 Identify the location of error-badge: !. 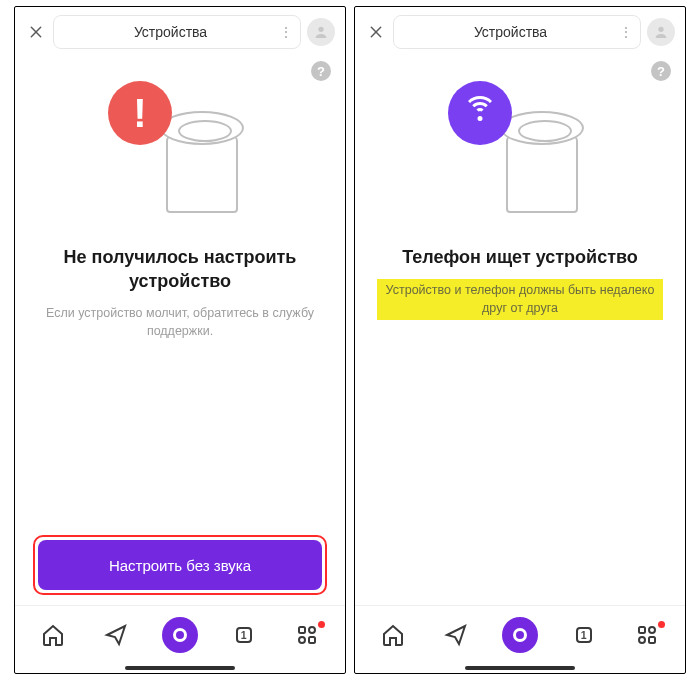
(140, 113).